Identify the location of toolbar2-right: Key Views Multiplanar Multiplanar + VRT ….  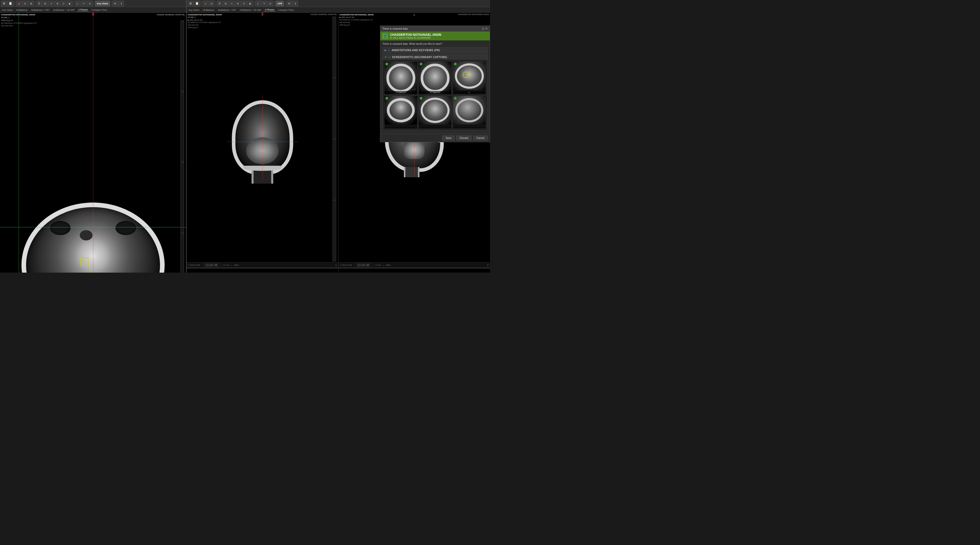
(338, 10).